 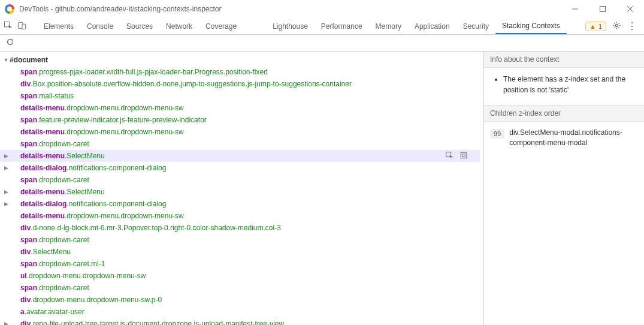 I want to click on element-classes: .feature-preview-indicator.js-feature-pr…, so click(x=122, y=120).